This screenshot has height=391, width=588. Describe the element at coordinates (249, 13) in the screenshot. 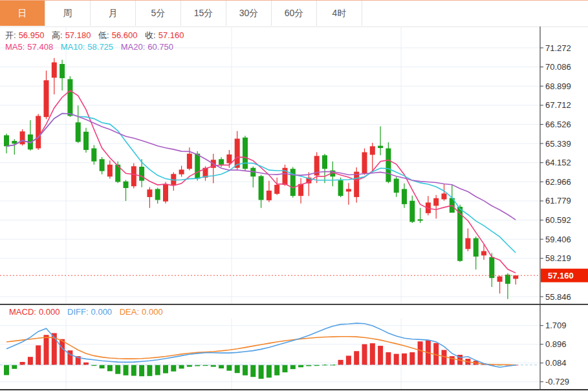

I see `tab-30分: 30分` at that location.